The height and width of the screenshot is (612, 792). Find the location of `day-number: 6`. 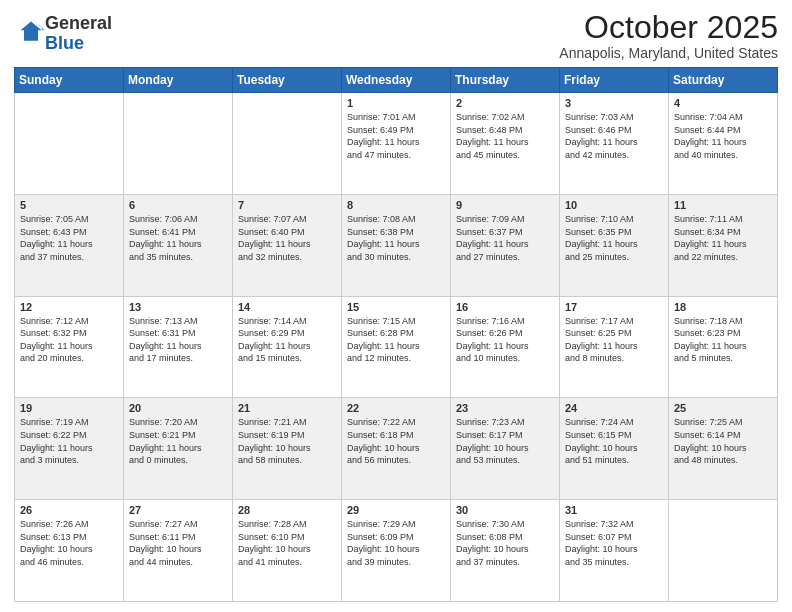

day-number: 6 is located at coordinates (178, 205).